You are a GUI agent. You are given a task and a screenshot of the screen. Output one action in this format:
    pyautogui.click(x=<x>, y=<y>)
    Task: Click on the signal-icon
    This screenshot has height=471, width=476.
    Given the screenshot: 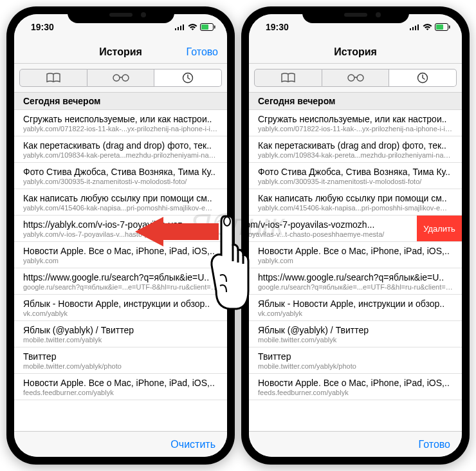 What is the action you would take?
    pyautogui.click(x=180, y=27)
    